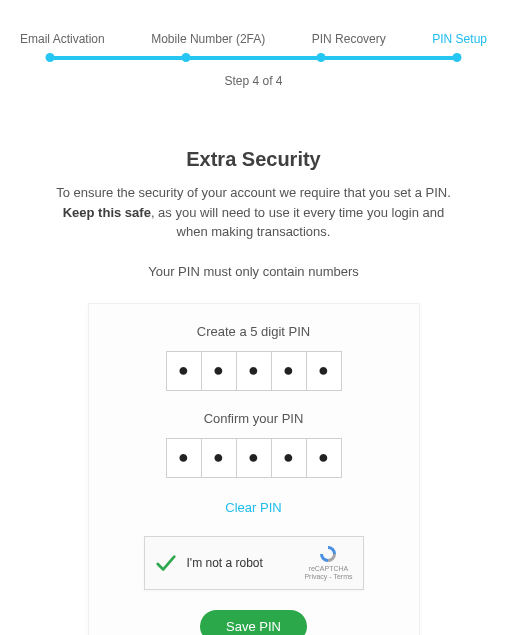 The width and height of the screenshot is (507, 635). I want to click on step-email-activation: Email Activation, so click(62, 39).